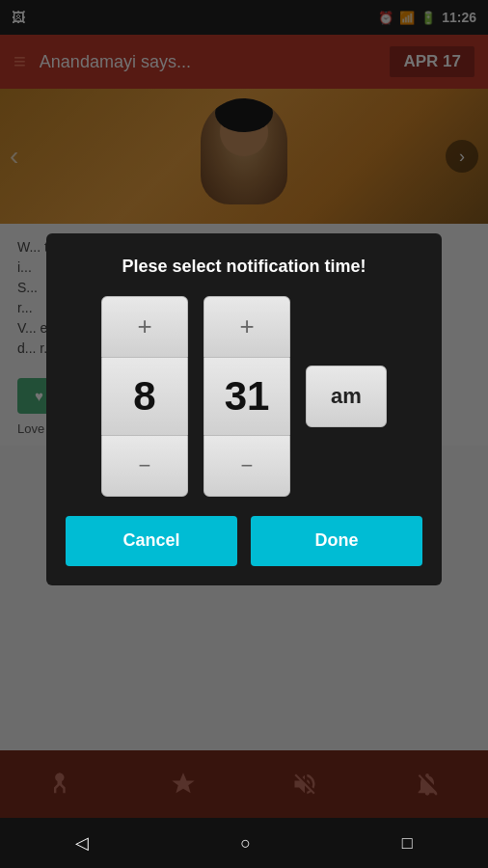  What do you see at coordinates (244, 843) in the screenshot?
I see `android-nav: ◁ ○ □` at bounding box center [244, 843].